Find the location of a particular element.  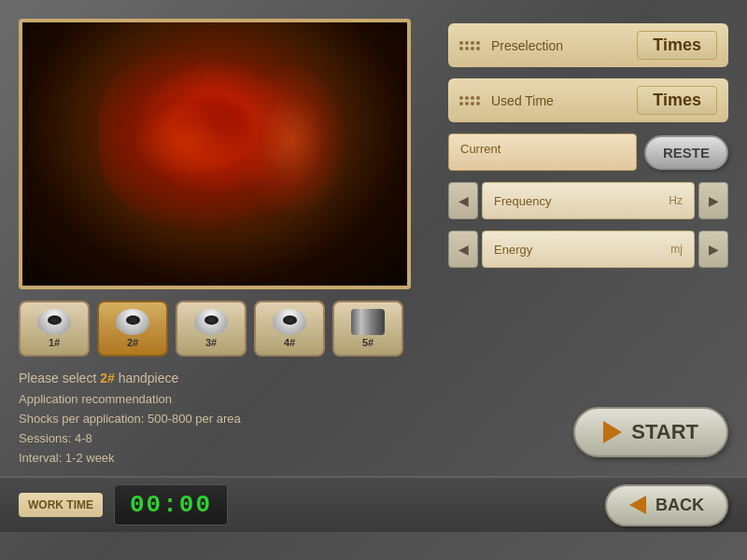

work-time-section: WORK TIME 00:00 is located at coordinates (123, 505).